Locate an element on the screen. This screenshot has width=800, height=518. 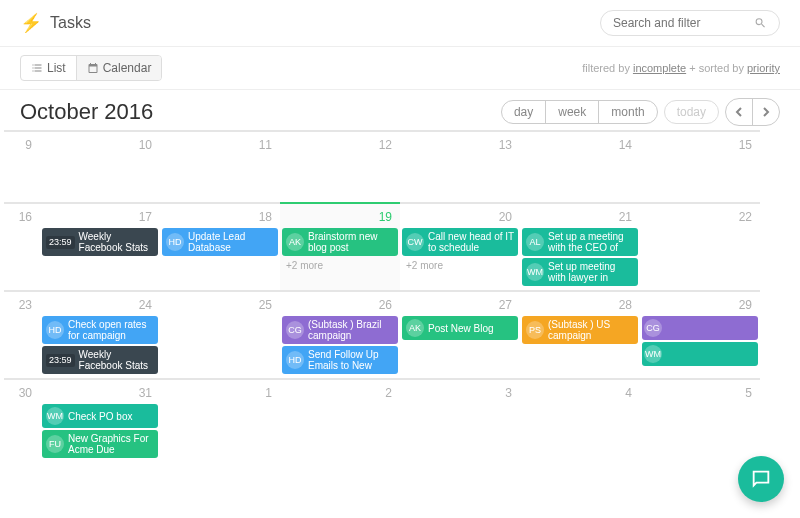
view-calendar: Calendar is located at coordinates (120, 68).